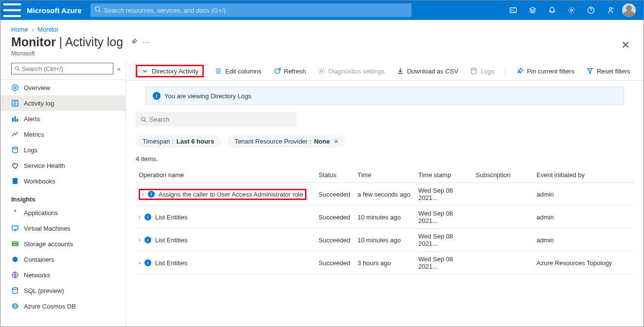  What do you see at coordinates (584, 175) in the screenshot?
I see `th-initiated: Event initiated by` at bounding box center [584, 175].